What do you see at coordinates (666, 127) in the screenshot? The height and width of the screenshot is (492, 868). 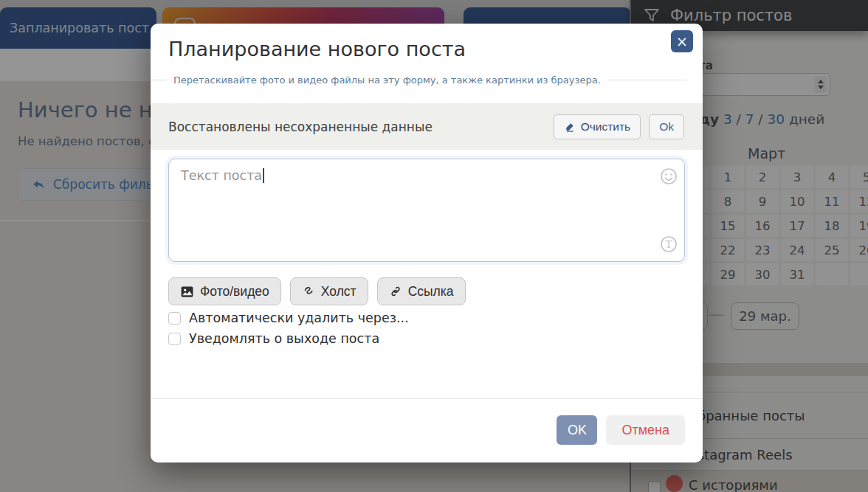 I see `restored-ok-label: Ok` at bounding box center [666, 127].